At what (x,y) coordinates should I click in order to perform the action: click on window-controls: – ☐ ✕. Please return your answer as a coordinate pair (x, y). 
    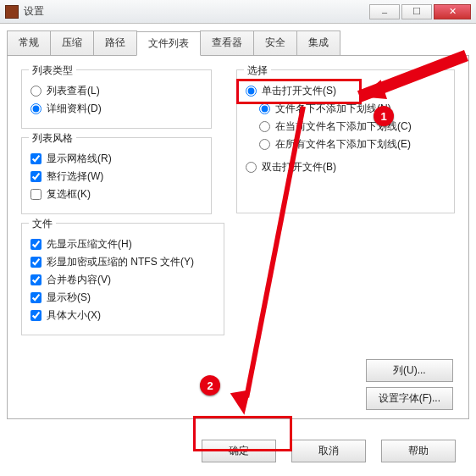
    Looking at the image, I should click on (420, 12).